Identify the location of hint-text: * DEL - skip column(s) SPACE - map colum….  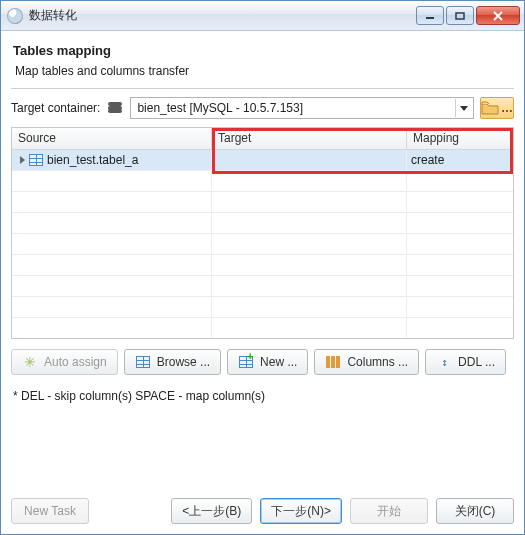
(262, 396).